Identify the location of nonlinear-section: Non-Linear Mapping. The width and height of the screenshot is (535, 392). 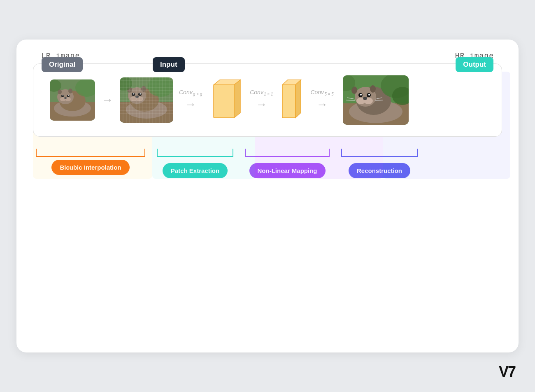
(287, 163).